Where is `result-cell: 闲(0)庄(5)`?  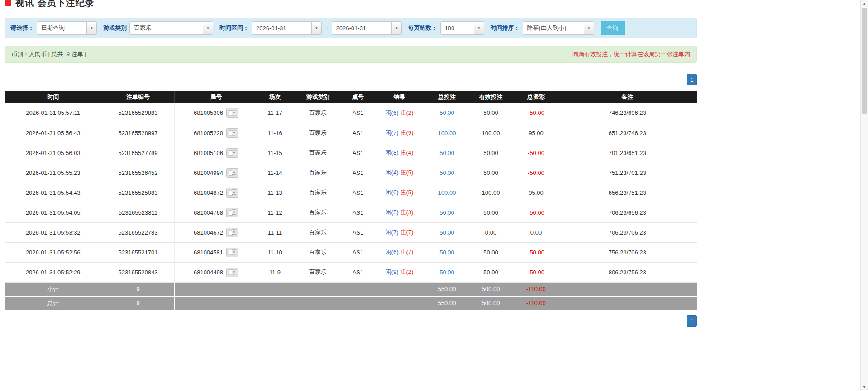
result-cell: 闲(0)庄(5) is located at coordinates (399, 193).